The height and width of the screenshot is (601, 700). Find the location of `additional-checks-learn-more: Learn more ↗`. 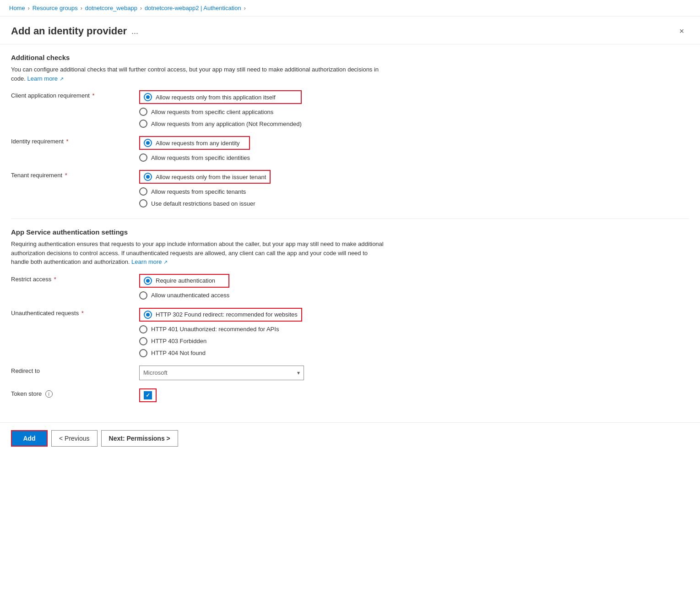

additional-checks-learn-more: Learn more ↗ is located at coordinates (45, 79).